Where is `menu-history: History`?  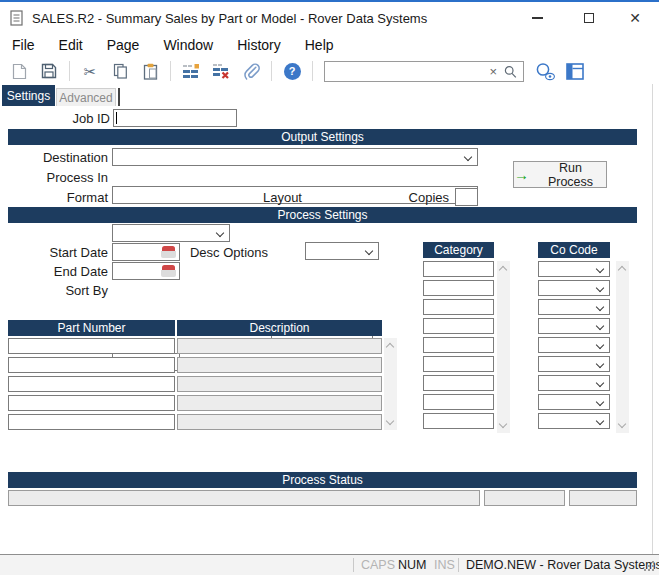 menu-history: History is located at coordinates (259, 45).